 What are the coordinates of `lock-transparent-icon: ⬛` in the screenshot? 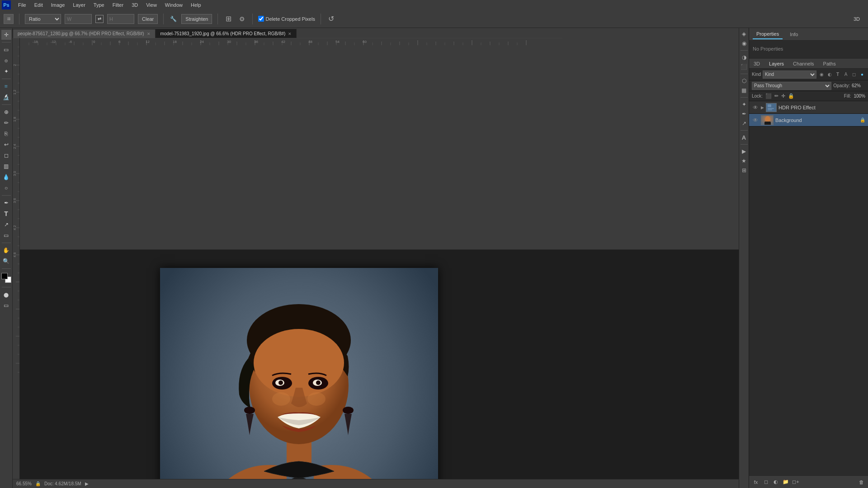 It's located at (769, 96).